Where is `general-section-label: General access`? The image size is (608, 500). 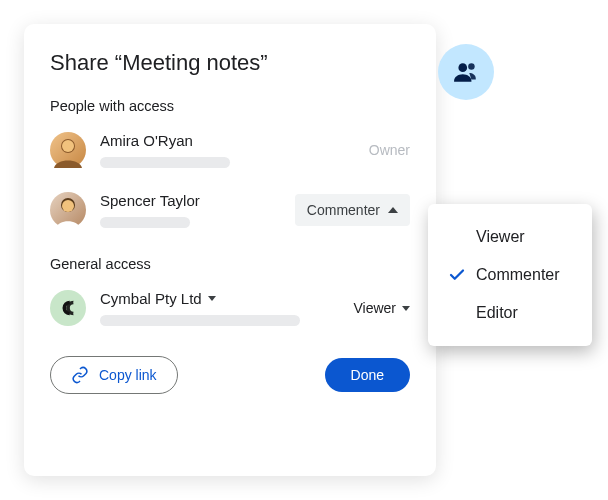
general-section-label: General access is located at coordinates (230, 264).